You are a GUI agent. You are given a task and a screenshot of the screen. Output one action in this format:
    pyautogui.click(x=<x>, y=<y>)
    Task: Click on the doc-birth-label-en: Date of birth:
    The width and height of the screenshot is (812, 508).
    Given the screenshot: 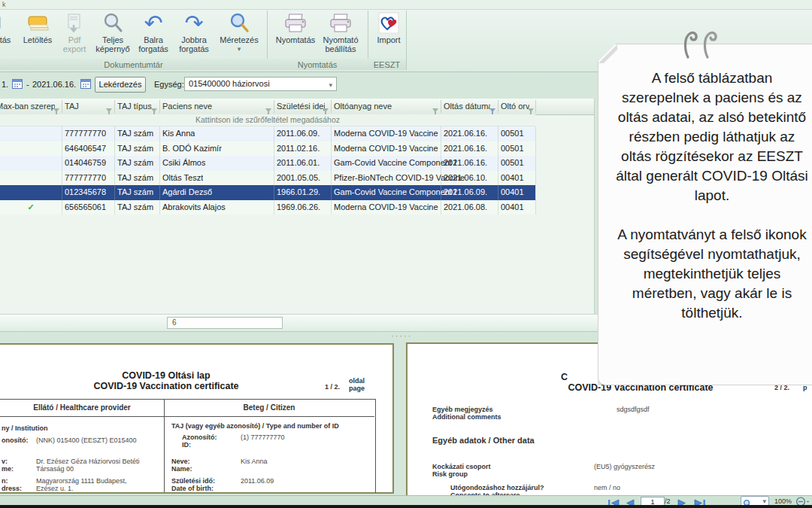 What is the action you would take?
    pyautogui.click(x=192, y=488)
    